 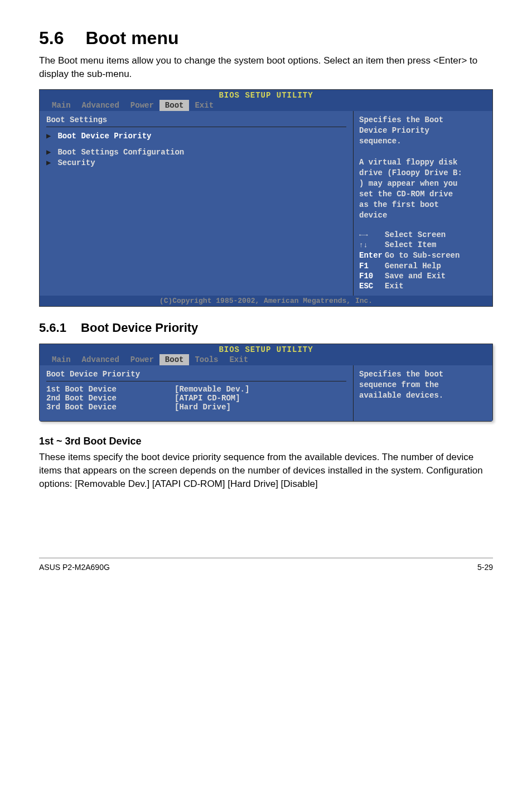 I want to click on section-name: Boot menu, so click(x=132, y=38).